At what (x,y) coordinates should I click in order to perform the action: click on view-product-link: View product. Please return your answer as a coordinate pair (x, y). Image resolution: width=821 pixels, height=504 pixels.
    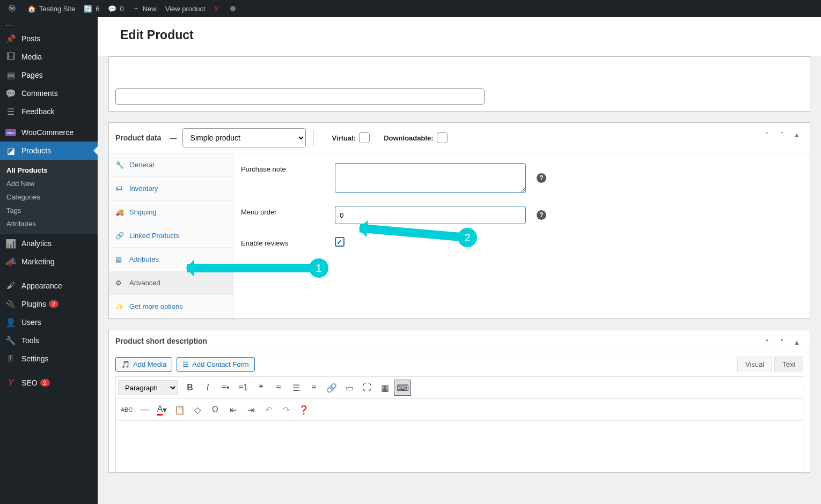
    Looking at the image, I should click on (186, 9).